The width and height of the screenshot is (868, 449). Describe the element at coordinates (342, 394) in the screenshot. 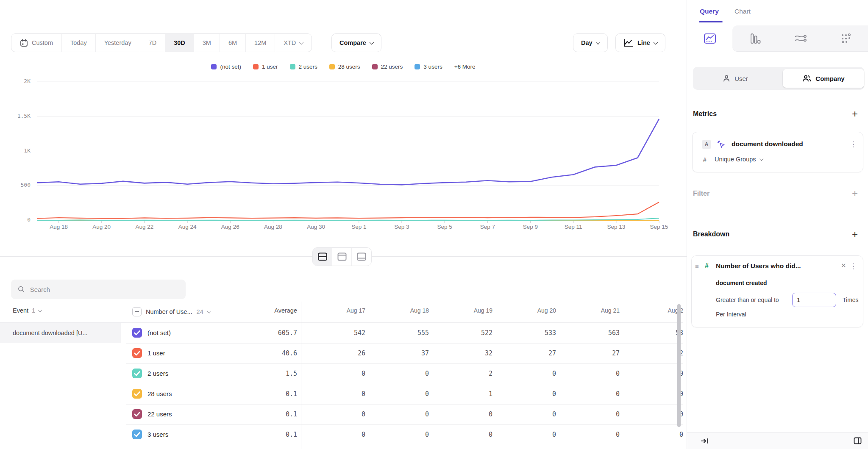

I see `table-row: 28 users0.1001000` at that location.